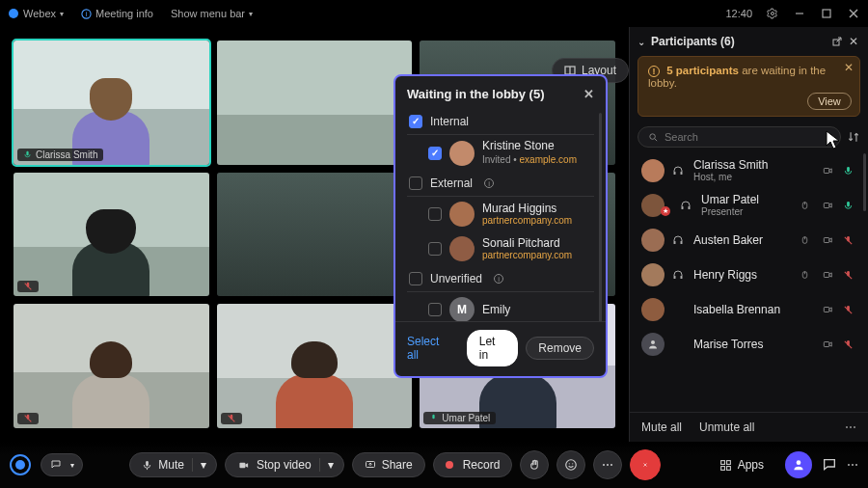 This screenshot has height=488, width=868. I want to click on select-all-link: Select all, so click(429, 348).